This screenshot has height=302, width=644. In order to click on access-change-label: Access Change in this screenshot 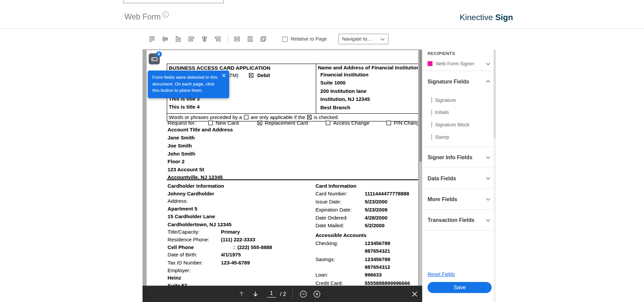, I will do `click(351, 123)`.